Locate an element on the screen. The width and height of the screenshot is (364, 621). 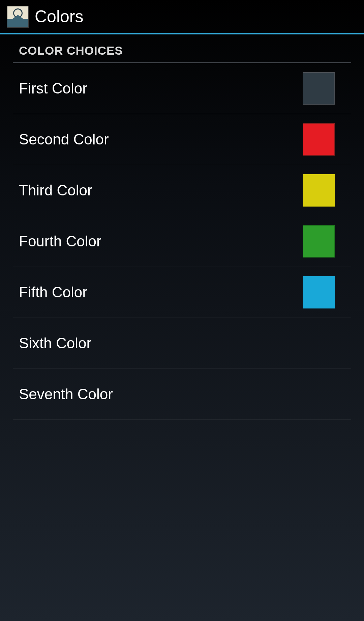
color-row-seventh: Seventh Color is located at coordinates (182, 394).